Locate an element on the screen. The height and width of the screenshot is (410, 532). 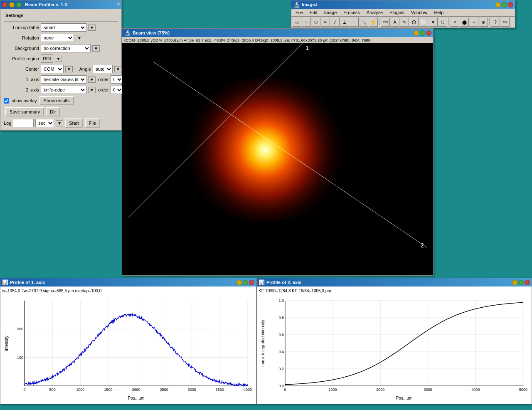
max-btn-imagej is located at coordinates (505, 5).